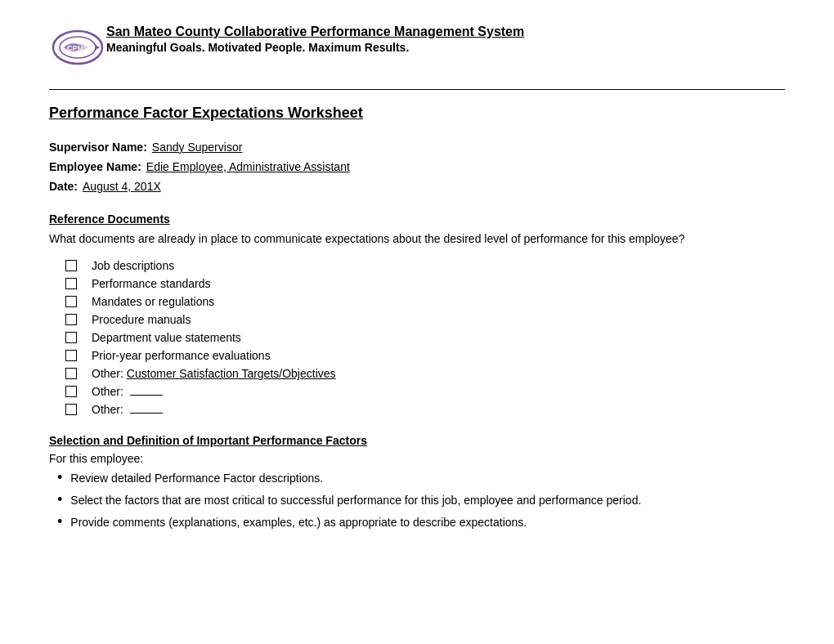 The image size is (834, 644). Describe the element at coordinates (298, 523) in the screenshot. I see `bullet-text-3: Provide comments (explanations, examples…` at that location.